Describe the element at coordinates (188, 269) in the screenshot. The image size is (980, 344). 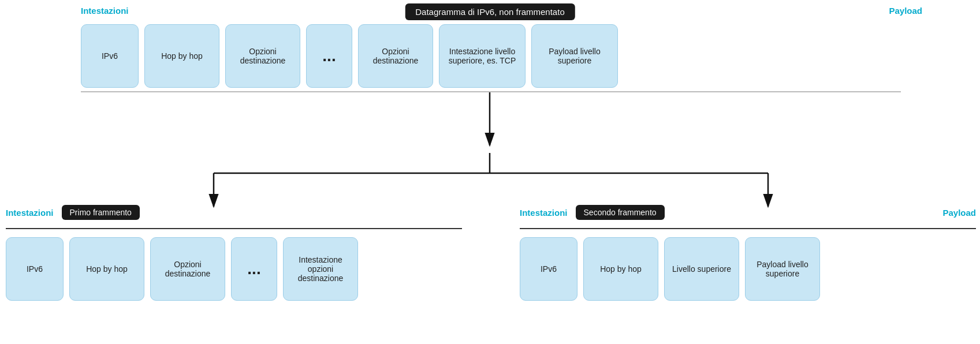
I see `block-opzioni-dest-left: Opzioni destinazione` at that location.